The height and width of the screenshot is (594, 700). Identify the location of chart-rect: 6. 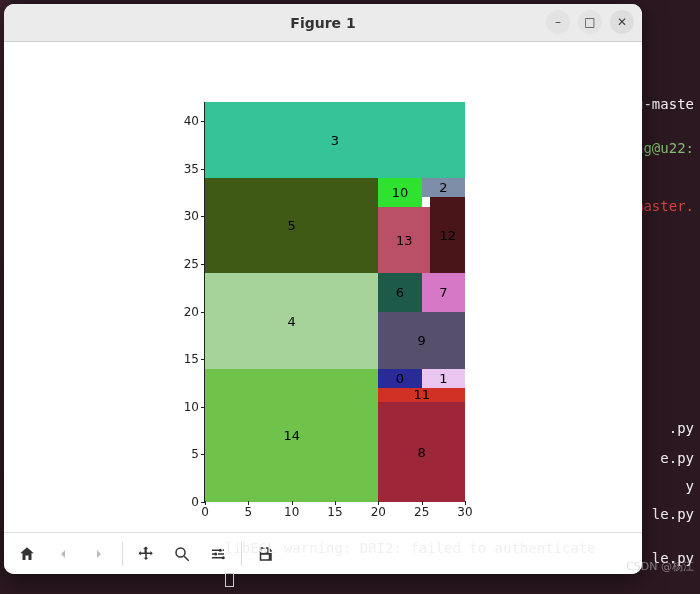
(400, 292).